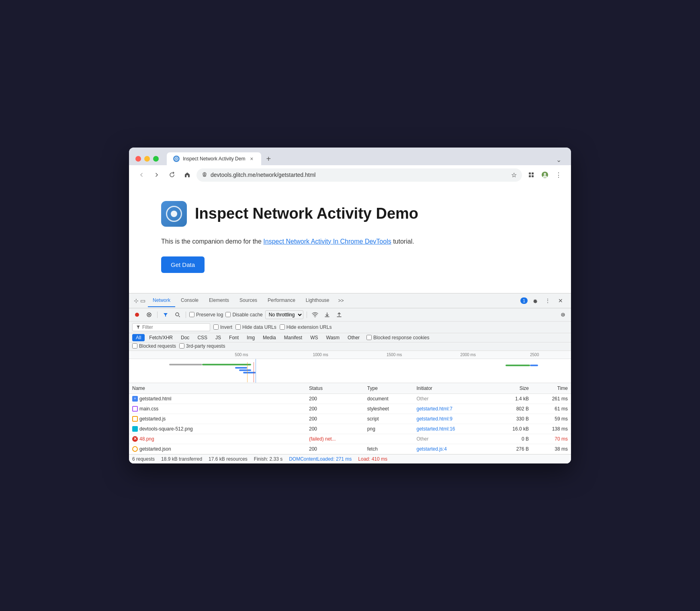  I want to click on bookmark-icon: ☆, so click(514, 175).